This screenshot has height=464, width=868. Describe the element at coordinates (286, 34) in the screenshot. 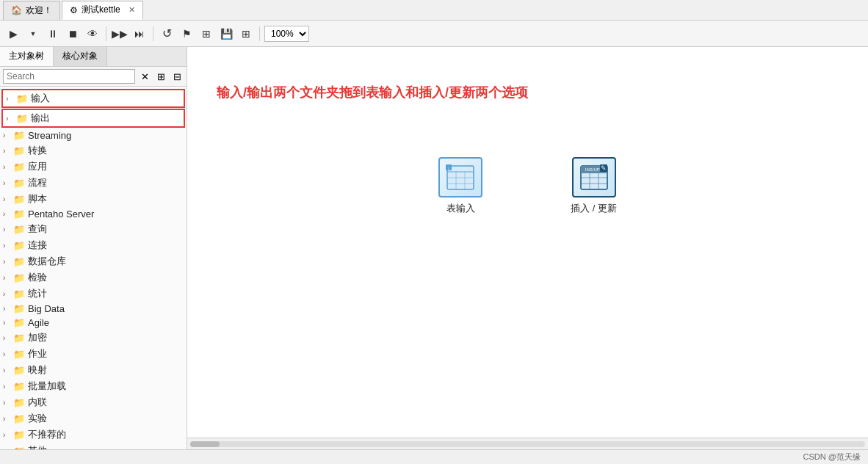

I see `zoom-selector: 50% 75% 100% 125% 150% 200%` at that location.